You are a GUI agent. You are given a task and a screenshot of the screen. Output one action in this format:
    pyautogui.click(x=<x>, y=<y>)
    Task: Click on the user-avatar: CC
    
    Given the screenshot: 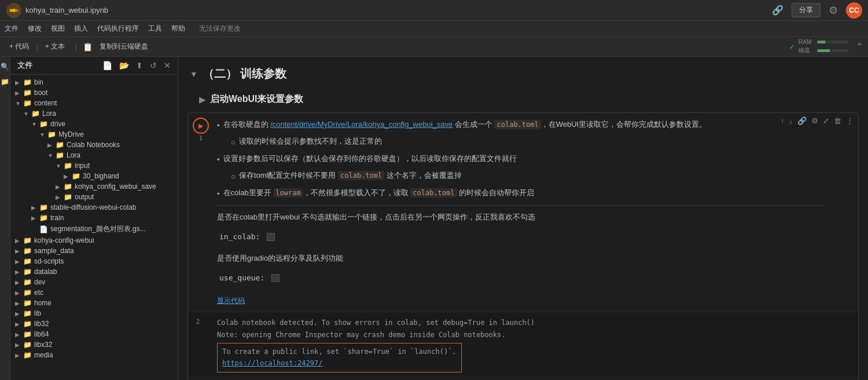 What is the action you would take?
    pyautogui.click(x=854, y=10)
    